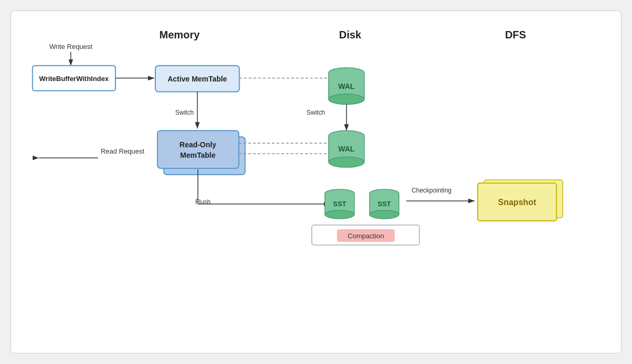 This screenshot has width=632, height=364. What do you see at coordinates (347, 86) in the screenshot?
I see `wal-top-body` at bounding box center [347, 86].